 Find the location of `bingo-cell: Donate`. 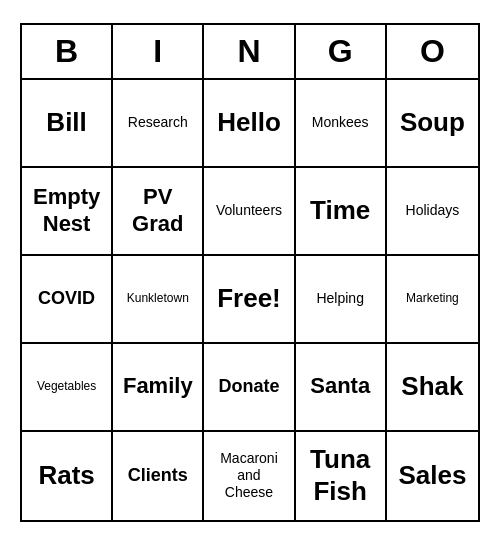

bingo-cell: Donate is located at coordinates (250, 388).